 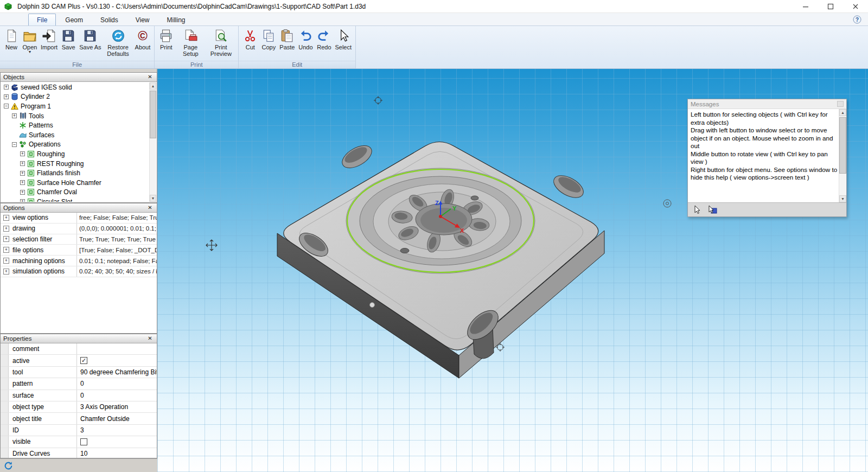 What do you see at coordinates (840, 104) in the screenshot?
I see `messages-resize-handle` at bounding box center [840, 104].